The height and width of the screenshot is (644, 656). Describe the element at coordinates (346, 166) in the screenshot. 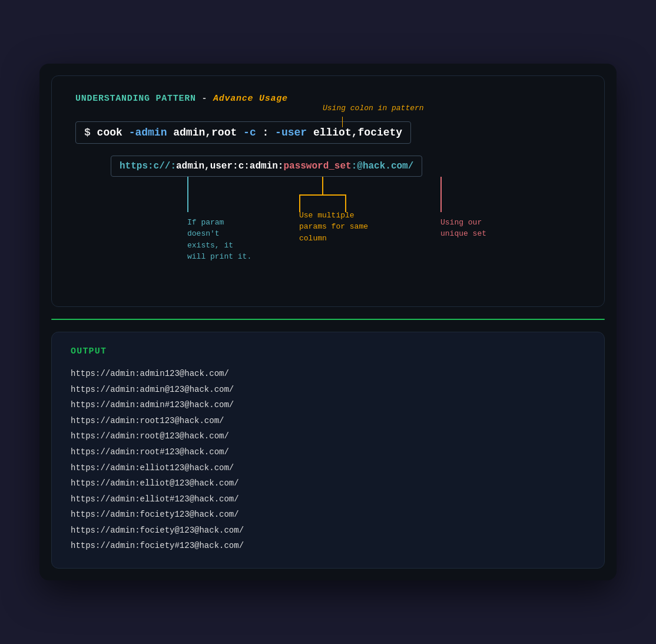

I see `url-section: https:c//:admin,user:c:admin:password_se…` at that location.